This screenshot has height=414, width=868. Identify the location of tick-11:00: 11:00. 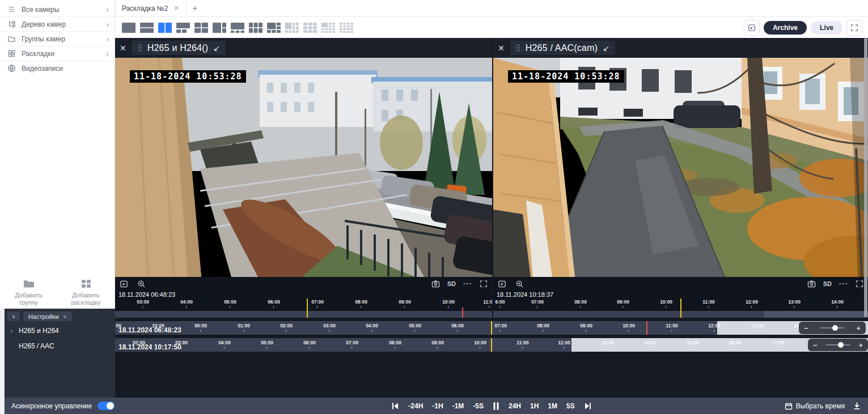
(523, 344).